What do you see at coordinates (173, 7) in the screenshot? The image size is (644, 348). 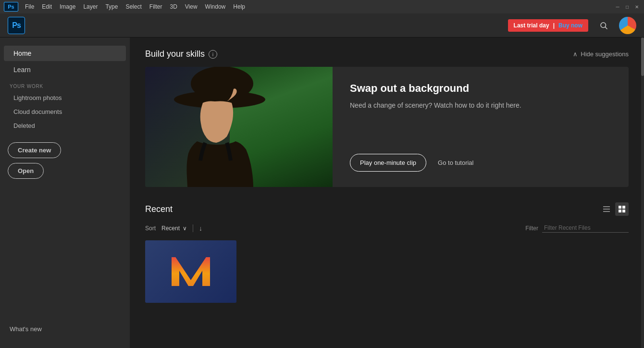 I see `menu-3d: 3D` at bounding box center [173, 7].